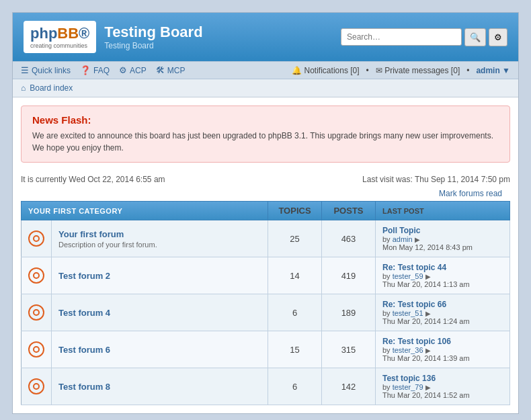 Image resolution: width=531 pixels, height=420 pixels. Describe the element at coordinates (443, 313) in the screenshot. I see `last-post-cell: Re: Test topic 66 by tester_51 ▶ Thu Mar…` at that location.